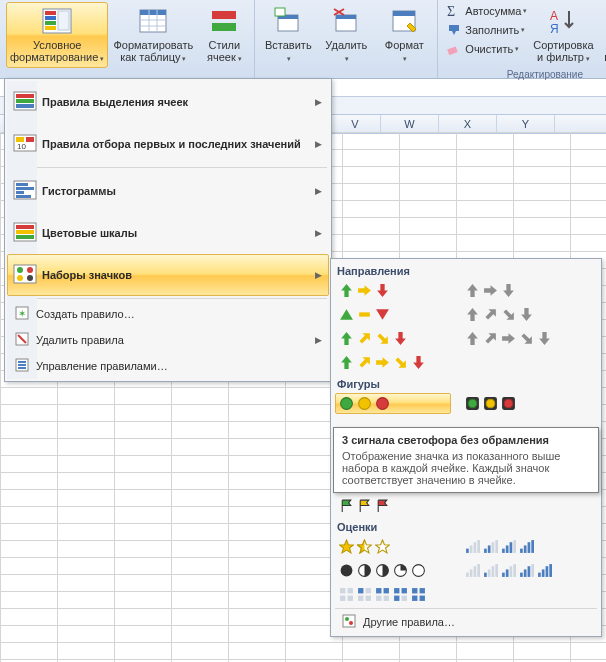 This screenshot has width=606, height=662. Describe the element at coordinates (168, 275) in the screenshot. I see `menu-item-icon-sets: Наборы значков ▶` at that location.